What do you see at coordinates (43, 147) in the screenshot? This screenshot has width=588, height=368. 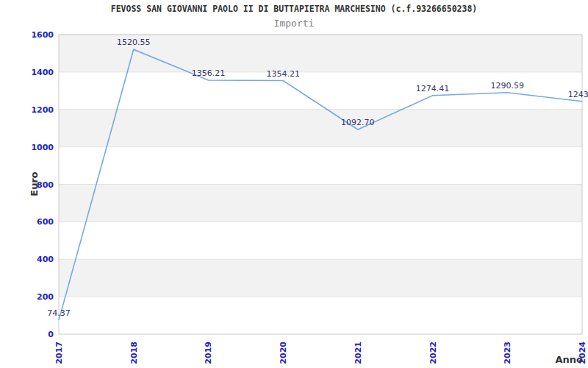 I see `y-tick-label: 1000` at bounding box center [43, 147].